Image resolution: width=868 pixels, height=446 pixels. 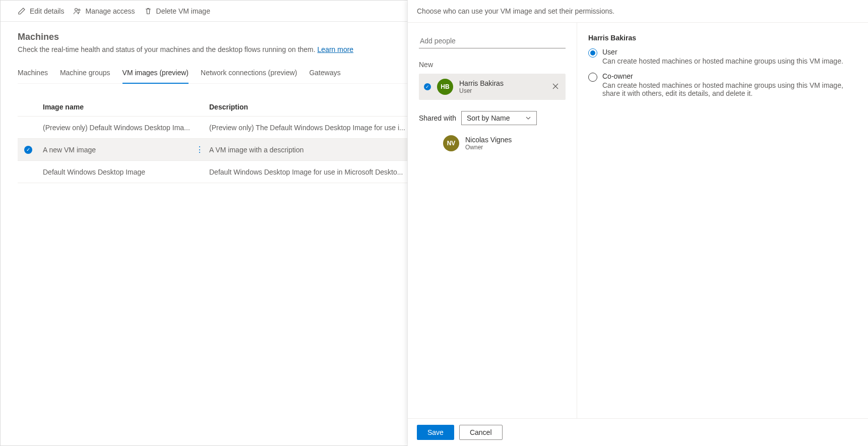 I want to click on row-name: Default Windows Desktop Image, so click(x=118, y=172).